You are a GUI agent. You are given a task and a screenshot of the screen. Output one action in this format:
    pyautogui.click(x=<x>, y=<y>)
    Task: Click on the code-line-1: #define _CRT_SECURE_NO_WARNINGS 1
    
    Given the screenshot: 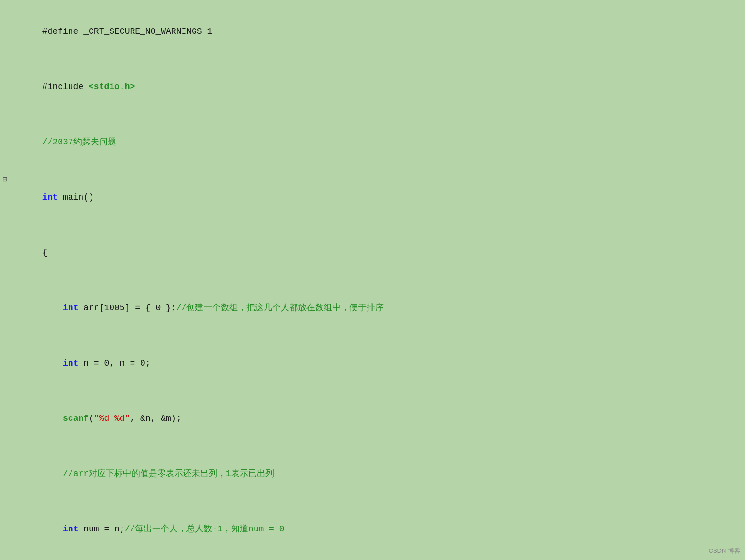 What is the action you would take?
    pyautogui.click(x=373, y=31)
    